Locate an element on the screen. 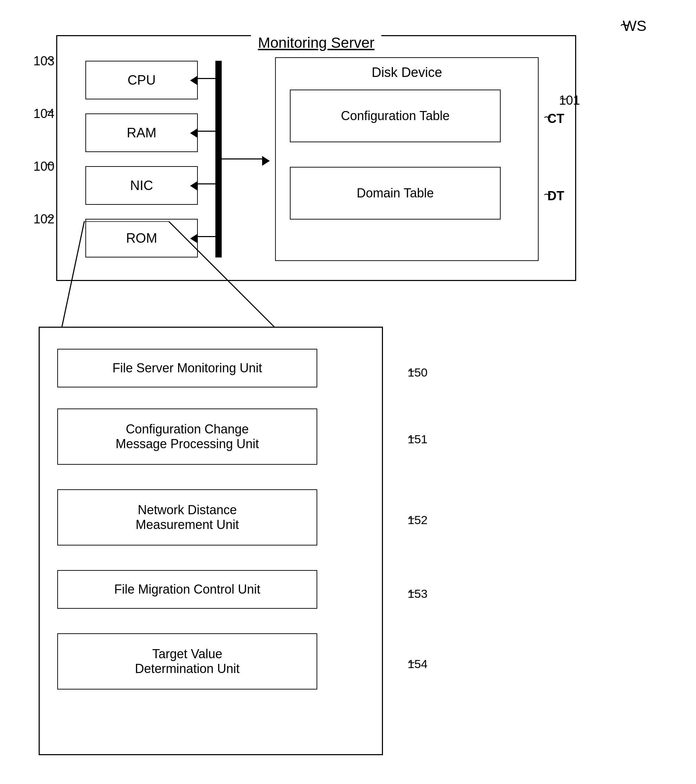  bus-bar is located at coordinates (219, 159).